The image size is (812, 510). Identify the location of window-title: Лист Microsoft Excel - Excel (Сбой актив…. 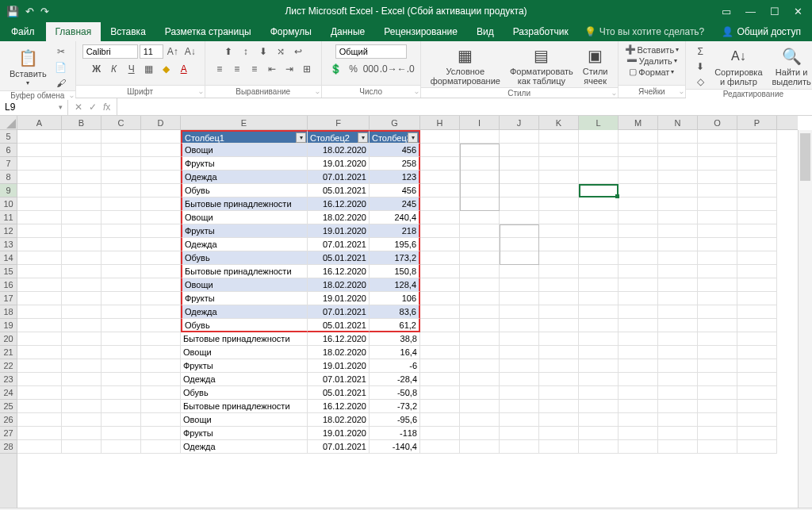
(406, 11).